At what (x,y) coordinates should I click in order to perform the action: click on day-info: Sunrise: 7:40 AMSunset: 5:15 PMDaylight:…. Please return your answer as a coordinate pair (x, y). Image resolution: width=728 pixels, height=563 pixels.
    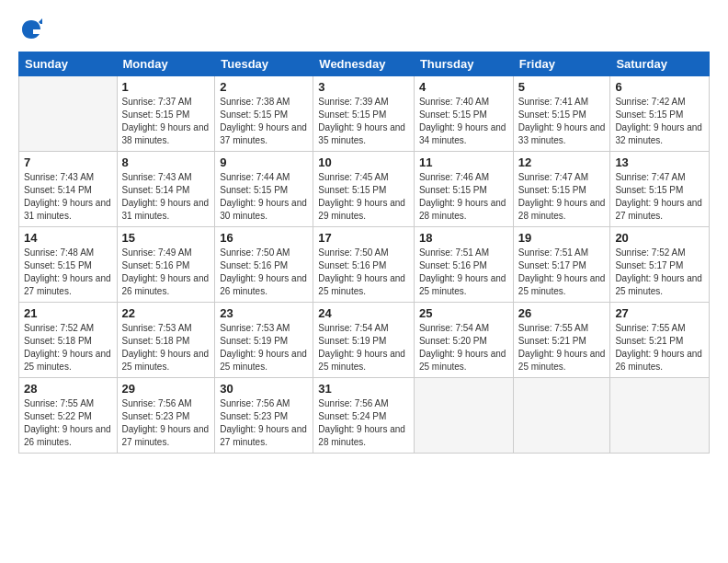
    Looking at the image, I should click on (463, 121).